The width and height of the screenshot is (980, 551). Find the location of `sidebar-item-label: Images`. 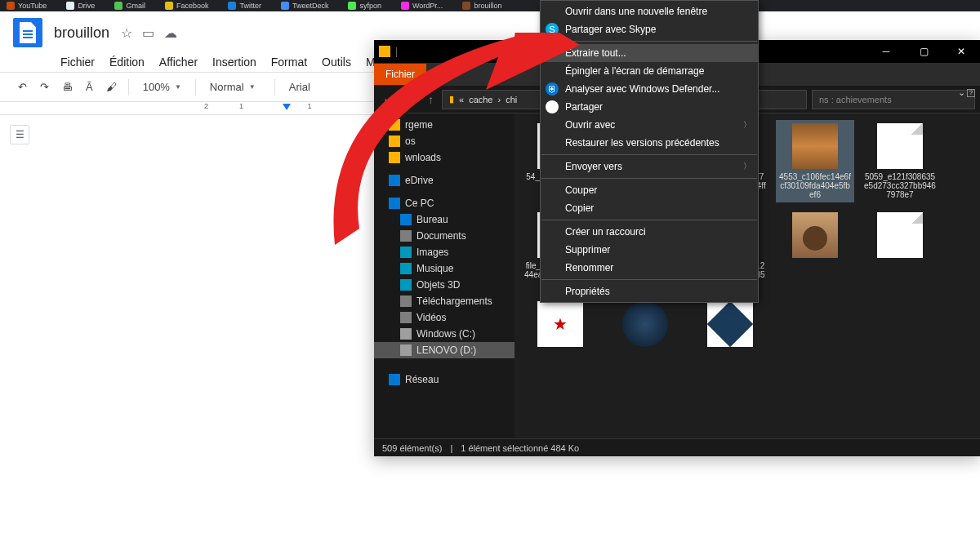

sidebar-item-label: Images is located at coordinates (433, 252).